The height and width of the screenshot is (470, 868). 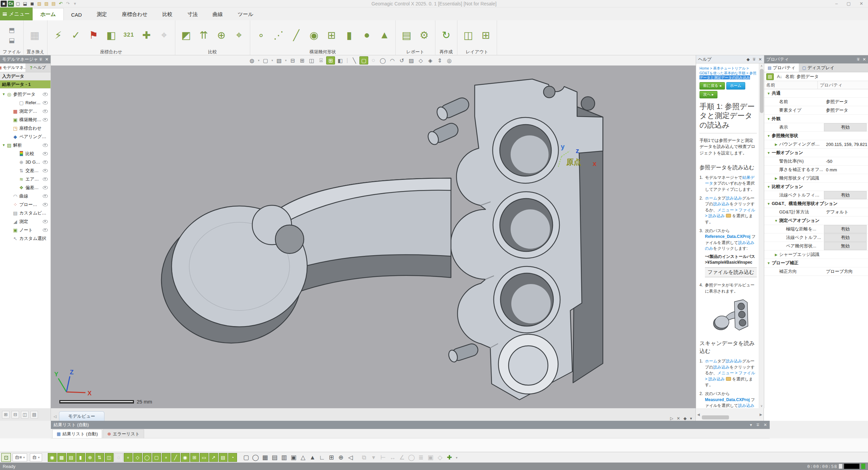 What do you see at coordinates (204, 35) in the screenshot?
I see `2d-compare-icon: ⇈` at bounding box center [204, 35].